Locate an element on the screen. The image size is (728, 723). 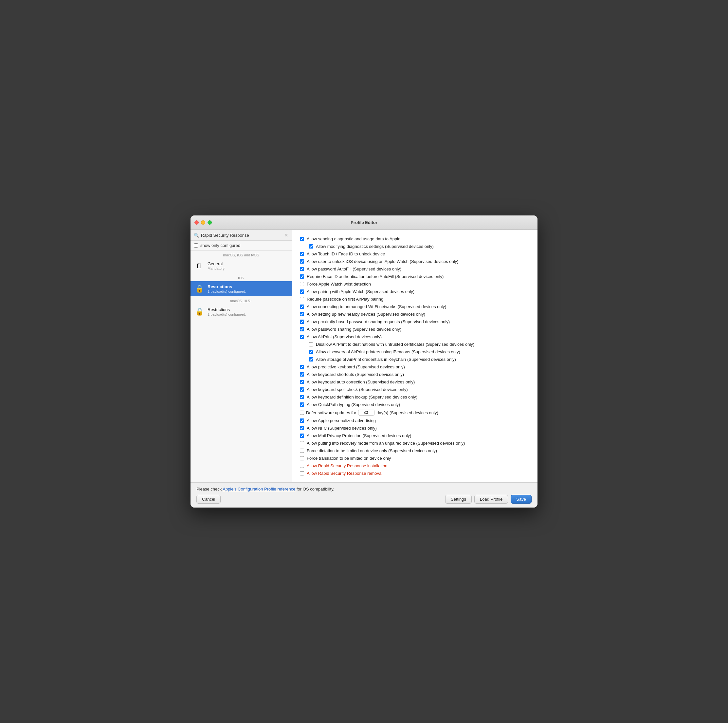
checkbox-row-cb15: Disallow AirPrint to destinations with u… is located at coordinates (419, 344).